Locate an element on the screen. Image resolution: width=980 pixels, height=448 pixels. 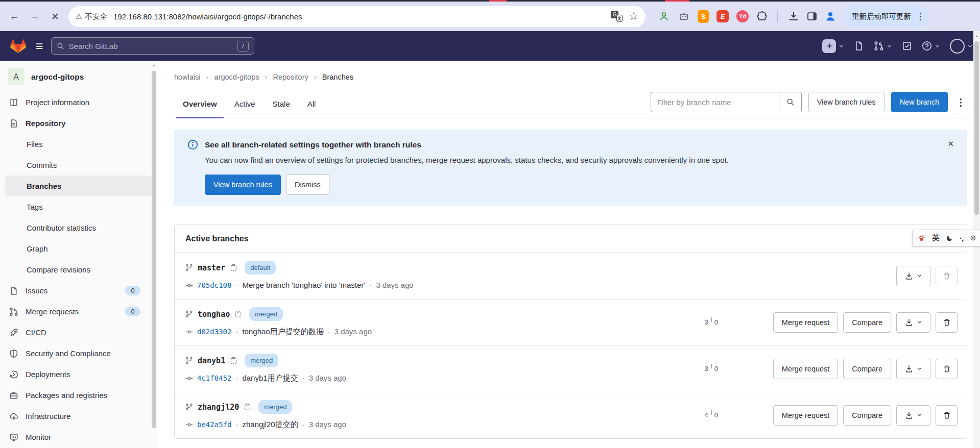
browser-stop-button: ✕ is located at coordinates (55, 16).